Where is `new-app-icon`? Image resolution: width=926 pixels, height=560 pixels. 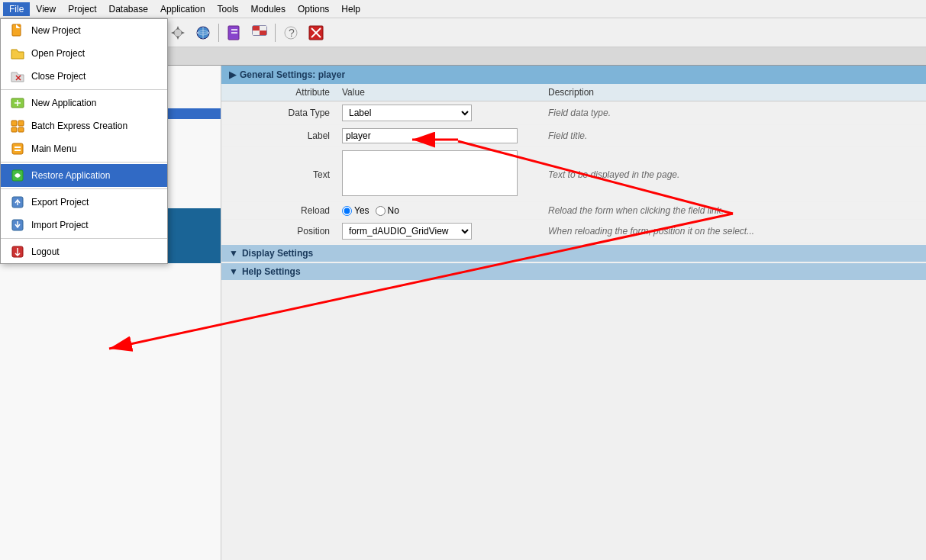
new-app-icon is located at coordinates (18, 103).